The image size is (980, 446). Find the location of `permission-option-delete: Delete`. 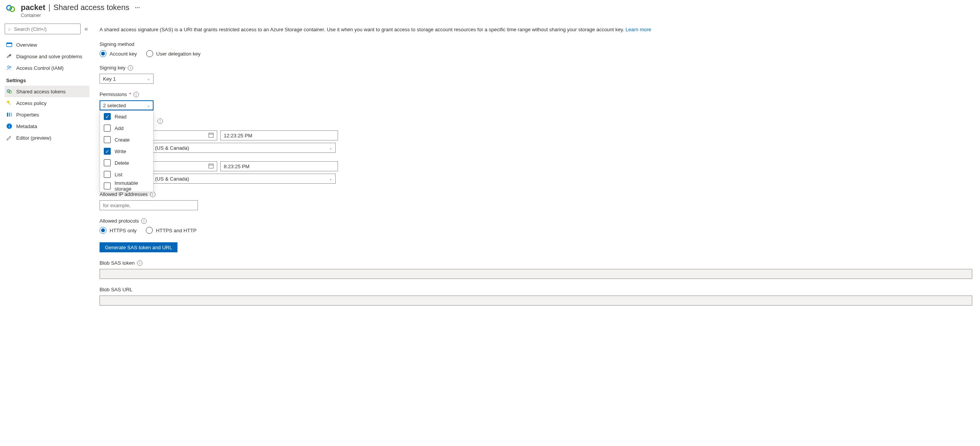

permission-option-delete: Delete is located at coordinates (127, 163).